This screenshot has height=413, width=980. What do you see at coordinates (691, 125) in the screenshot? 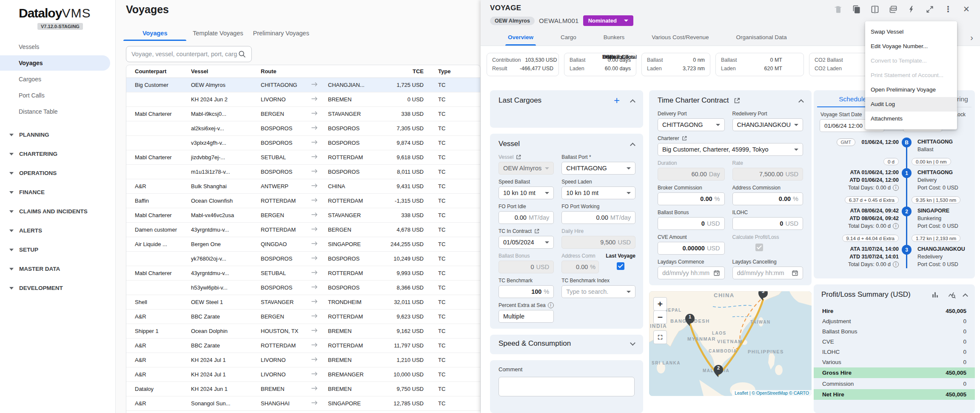
I see `delivery-port-select: CHITTAGONG` at bounding box center [691, 125].